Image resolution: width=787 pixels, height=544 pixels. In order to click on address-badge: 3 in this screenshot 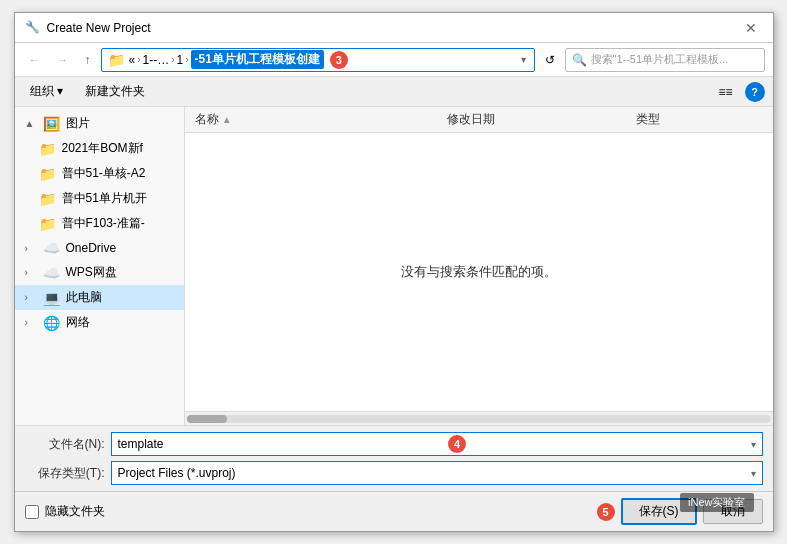, I will do `click(339, 60)`.